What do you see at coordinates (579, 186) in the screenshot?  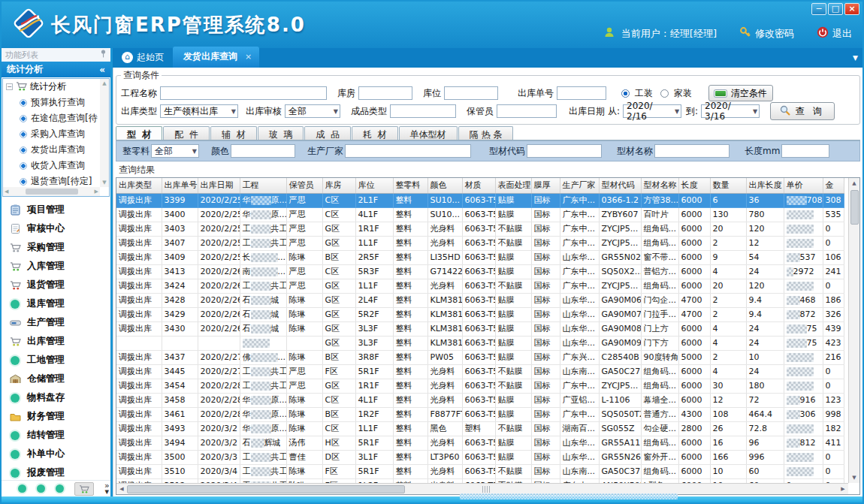 I see `column-header: 生产厂家` at bounding box center [579, 186].